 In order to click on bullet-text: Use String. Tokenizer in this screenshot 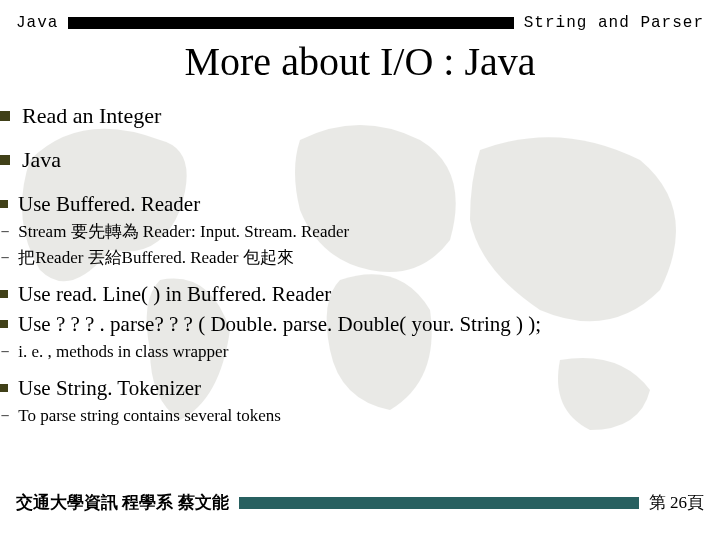, I will do `click(110, 388)`.